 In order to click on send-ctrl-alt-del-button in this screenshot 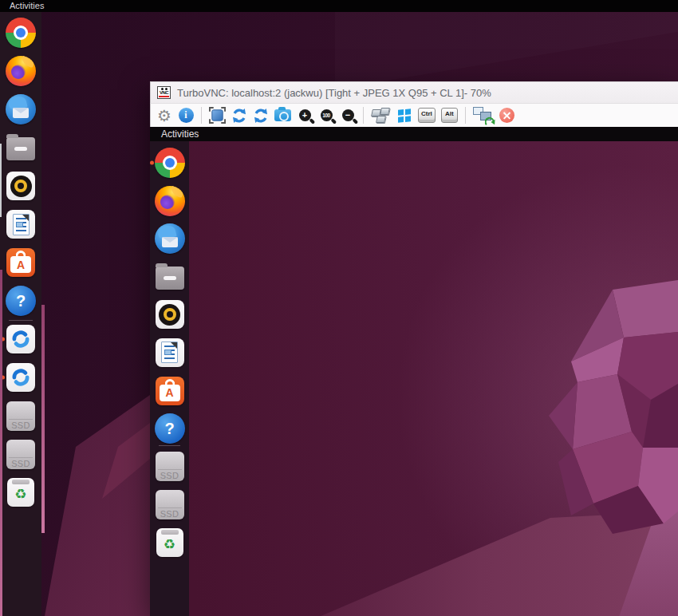, I will do `click(381, 116)`.